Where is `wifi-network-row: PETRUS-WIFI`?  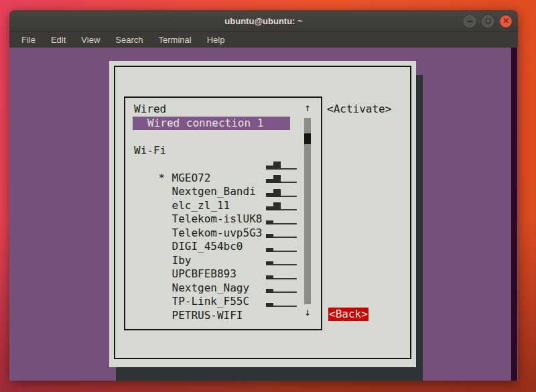 wifi-network-row: PETRUS-WIFI is located at coordinates (223, 302).